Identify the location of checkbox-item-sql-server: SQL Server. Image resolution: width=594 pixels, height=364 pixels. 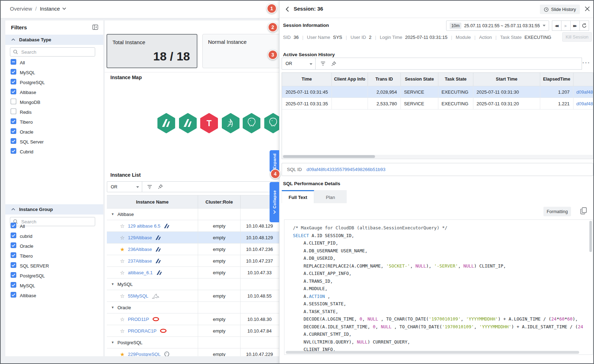
(54, 142).